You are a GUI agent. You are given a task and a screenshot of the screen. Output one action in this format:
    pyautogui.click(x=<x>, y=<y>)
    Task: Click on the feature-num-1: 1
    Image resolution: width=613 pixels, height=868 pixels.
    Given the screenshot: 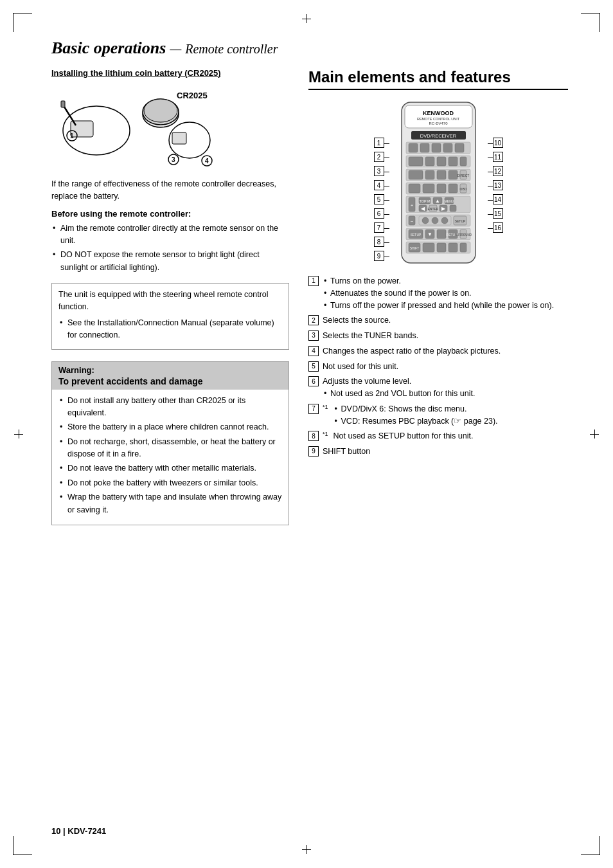 What is the action you would take?
    pyautogui.click(x=314, y=281)
    